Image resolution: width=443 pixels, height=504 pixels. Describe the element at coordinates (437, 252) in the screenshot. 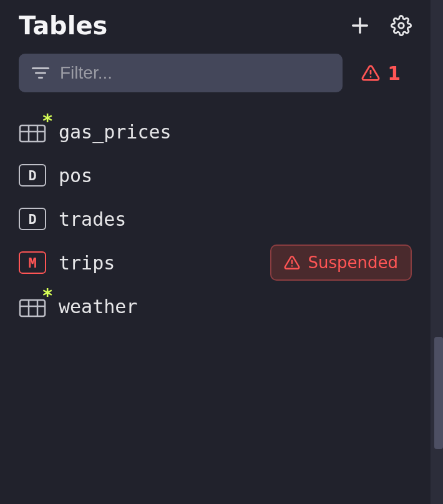

I see `scrollbar-track` at that location.